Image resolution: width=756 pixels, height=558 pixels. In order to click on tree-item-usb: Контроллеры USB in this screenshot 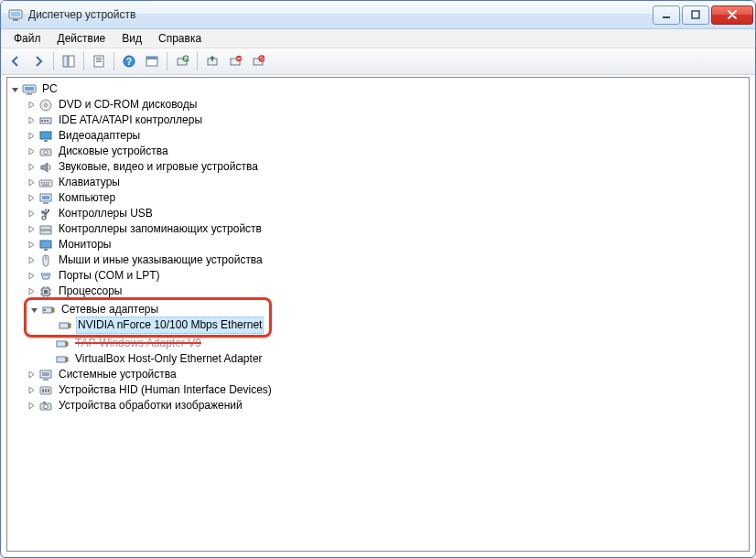, I will do `click(386, 214)`.